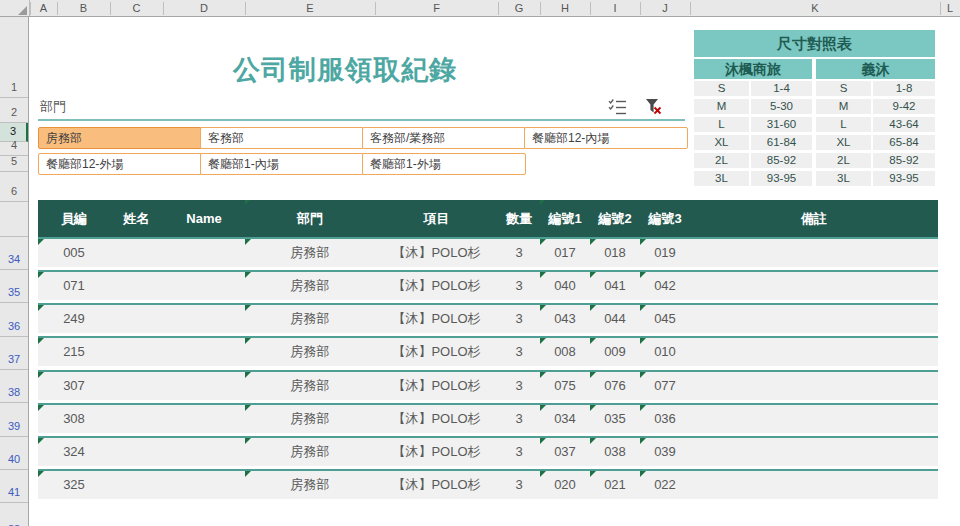 The width and height of the screenshot is (960, 526). What do you see at coordinates (615, 286) in the screenshot?
I see `table-cell: 041` at bounding box center [615, 286].